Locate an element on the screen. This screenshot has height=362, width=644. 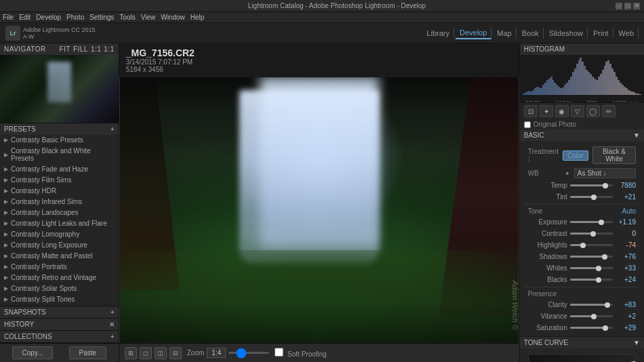
curve-area is located at coordinates (582, 358).